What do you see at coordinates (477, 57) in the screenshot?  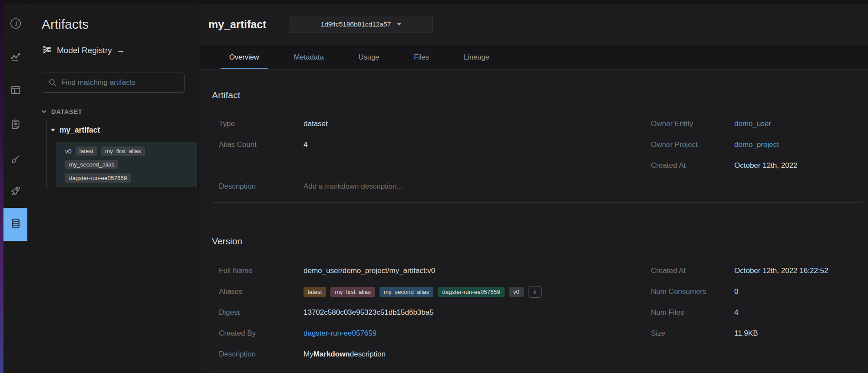 I see `tab-lineage: Lineage` at bounding box center [477, 57].